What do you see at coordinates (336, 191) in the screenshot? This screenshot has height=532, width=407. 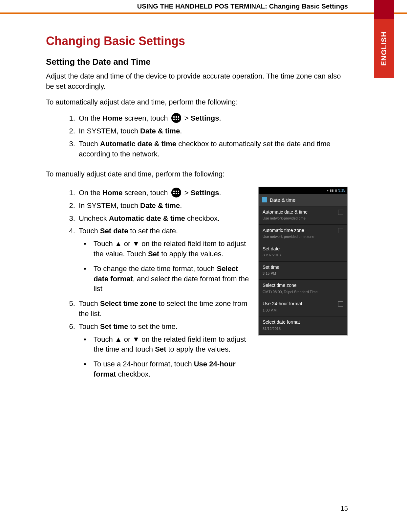 I see `battery-icon: ▮` at bounding box center [336, 191].